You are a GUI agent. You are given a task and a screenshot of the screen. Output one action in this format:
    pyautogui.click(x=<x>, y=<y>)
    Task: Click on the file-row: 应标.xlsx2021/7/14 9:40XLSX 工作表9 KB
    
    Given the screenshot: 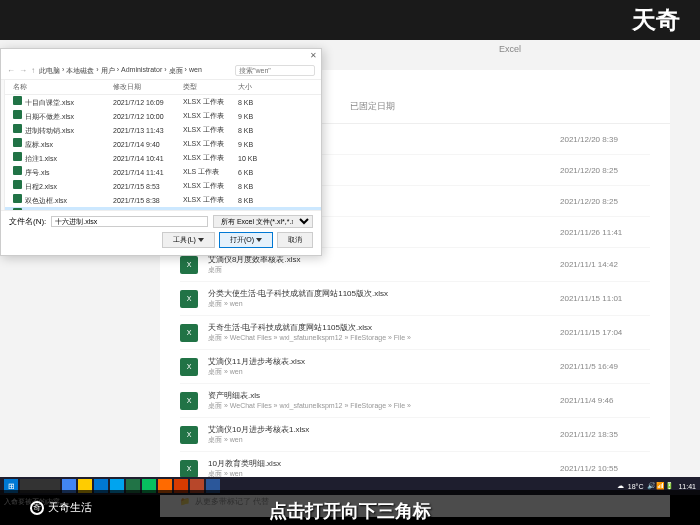 What is the action you would take?
    pyautogui.click(x=163, y=144)
    